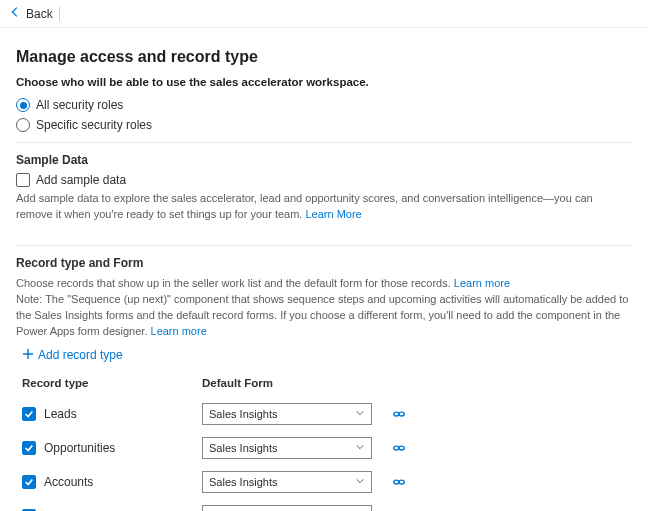  I want to click on role-option-specific-label: Specific security roles, so click(94, 125).